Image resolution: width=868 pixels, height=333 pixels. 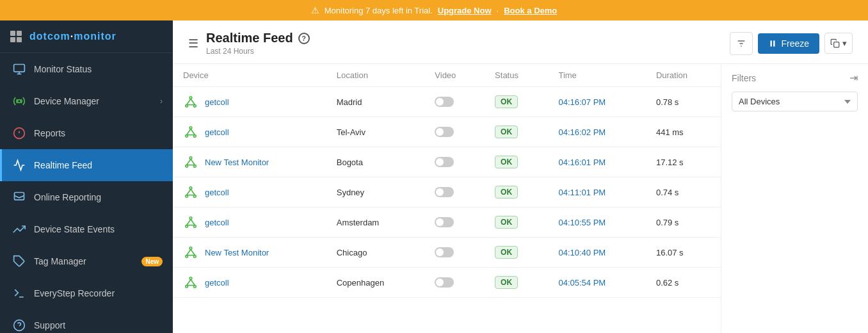 I want to click on col-device: Device, so click(x=250, y=76).